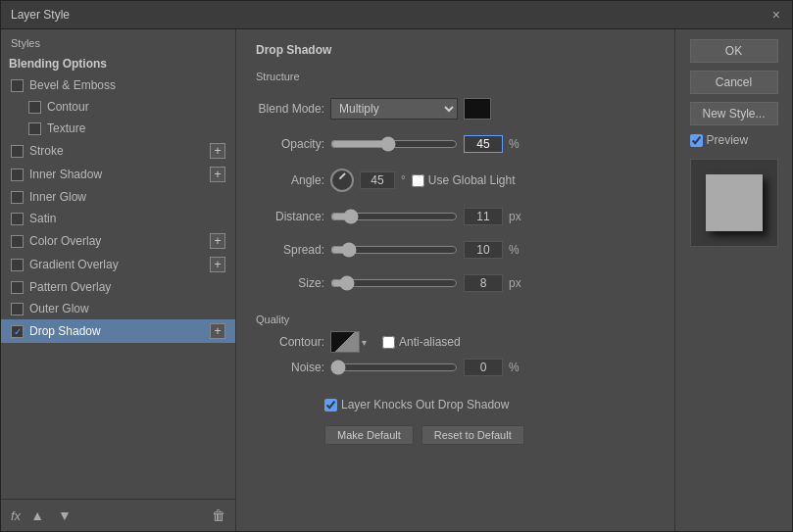 The height and width of the screenshot is (532, 793). I want to click on distance-unit: px, so click(516, 217).